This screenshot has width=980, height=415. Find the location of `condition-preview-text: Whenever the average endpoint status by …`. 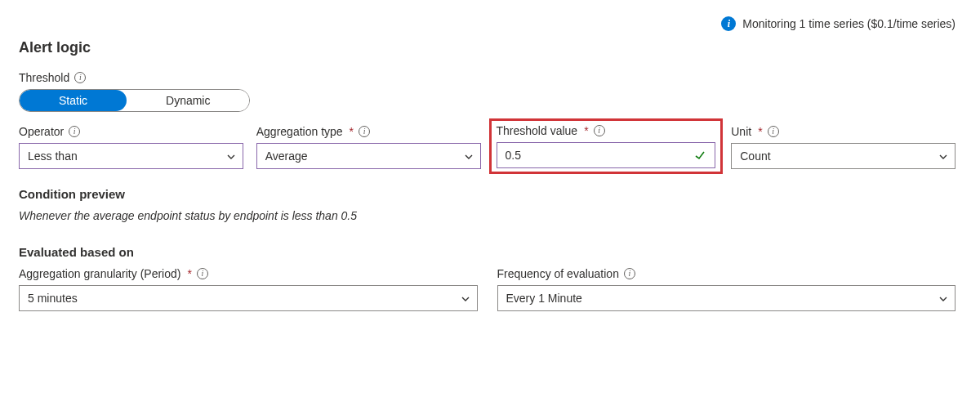

condition-preview-text: Whenever the average endpoint status by … is located at coordinates (487, 216).